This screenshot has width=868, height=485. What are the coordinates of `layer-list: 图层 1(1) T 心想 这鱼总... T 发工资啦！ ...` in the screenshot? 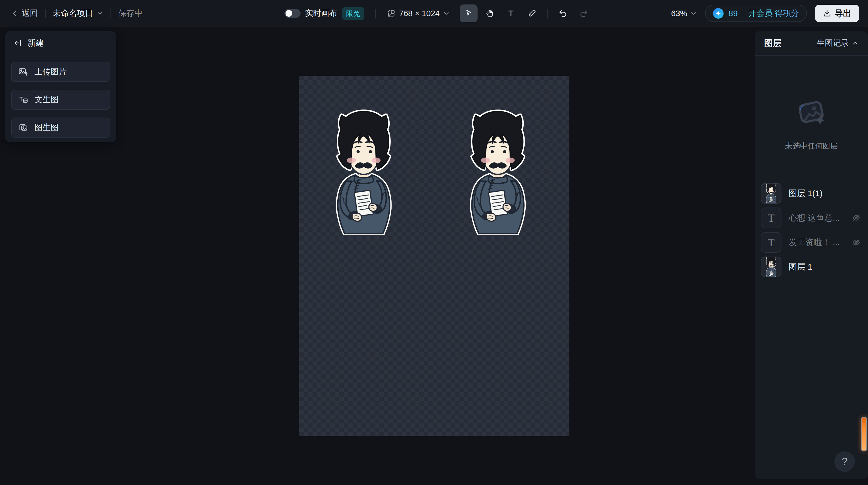 It's located at (812, 232).